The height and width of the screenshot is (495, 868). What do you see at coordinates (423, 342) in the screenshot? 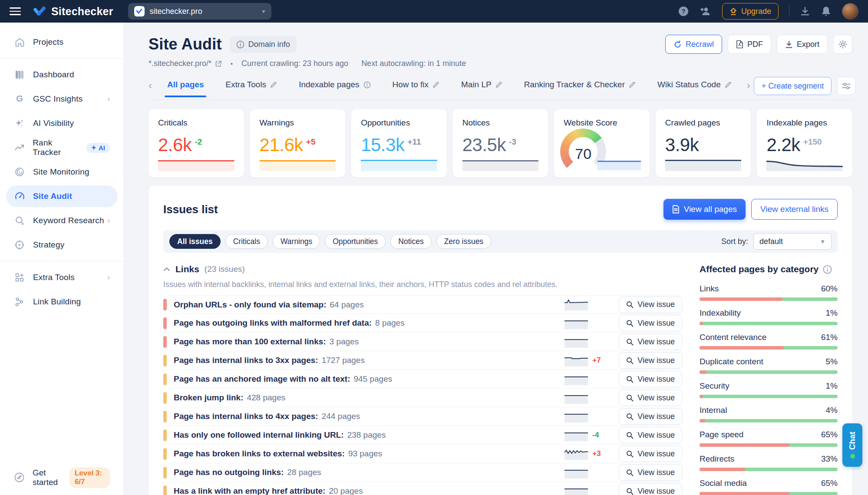
I see `issue-row: Page has more than 100 external links: 3…` at bounding box center [423, 342].